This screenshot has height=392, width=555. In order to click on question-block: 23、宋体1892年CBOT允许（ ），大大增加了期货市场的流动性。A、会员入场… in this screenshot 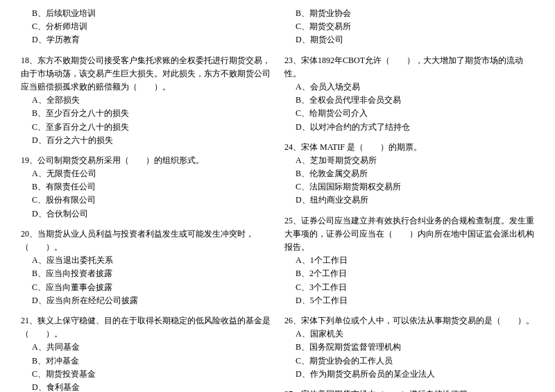, I will do `click(409, 94)`.